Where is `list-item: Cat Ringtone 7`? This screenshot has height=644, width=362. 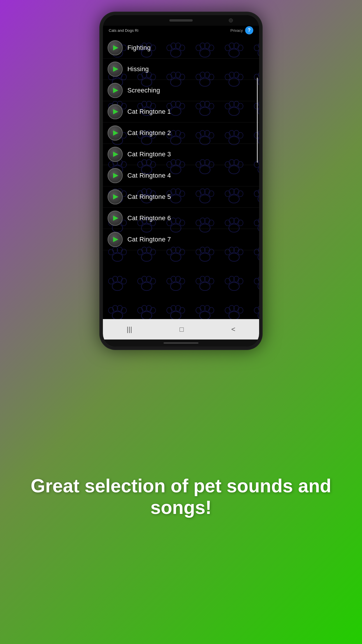
list-item: Cat Ringtone 7 is located at coordinates (181, 240).